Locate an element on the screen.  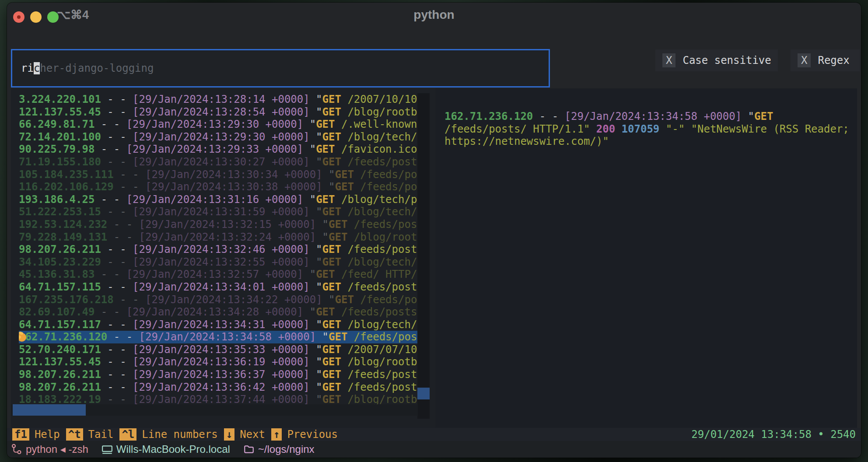
log-row: 121.137.55.45 - - [29/Jan/2024:13:28:54 … is located at coordinates (218, 112).